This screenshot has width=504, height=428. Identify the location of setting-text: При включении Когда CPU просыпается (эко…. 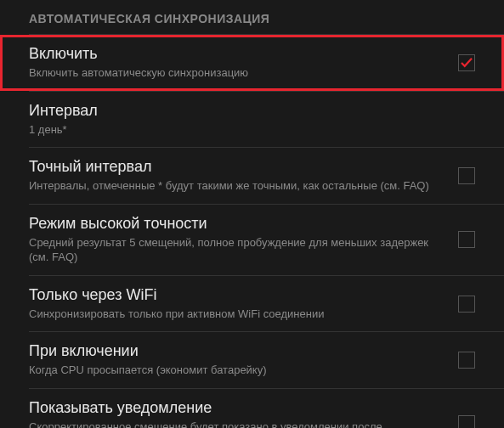
(243, 360).